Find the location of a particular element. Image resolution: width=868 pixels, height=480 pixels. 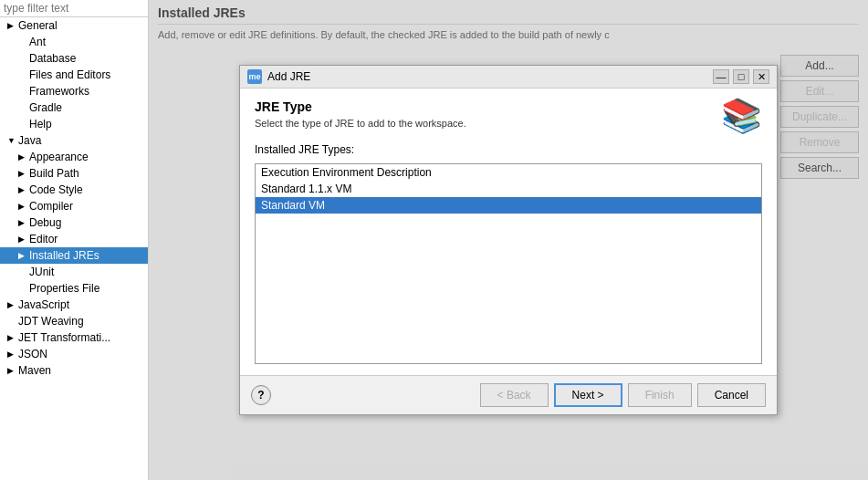

sidebar-item-database: Database is located at coordinates (74, 58).